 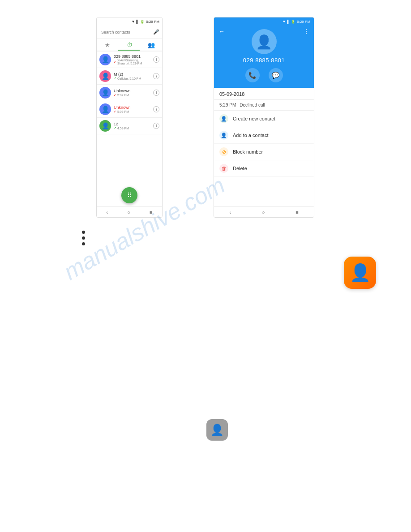 I want to click on more-options-icon: ⋮, so click(x=162, y=32).